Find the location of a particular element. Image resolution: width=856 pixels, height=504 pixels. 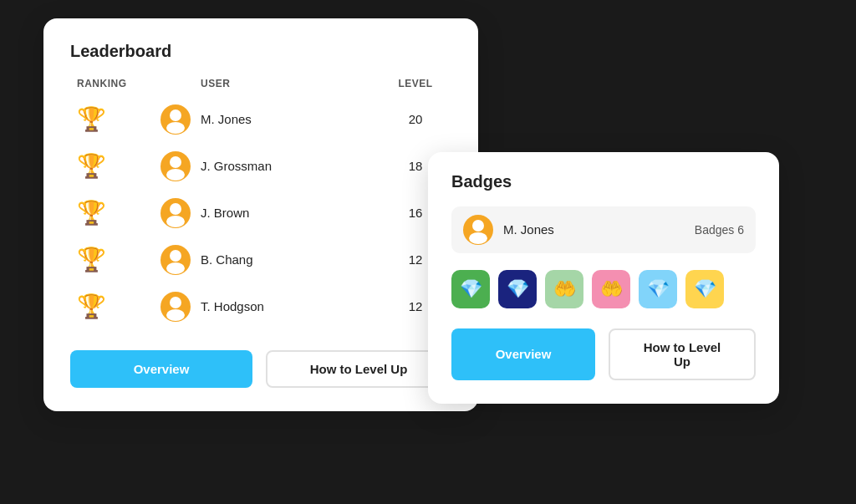

badges-user-info: M. Jones is located at coordinates (578, 230).